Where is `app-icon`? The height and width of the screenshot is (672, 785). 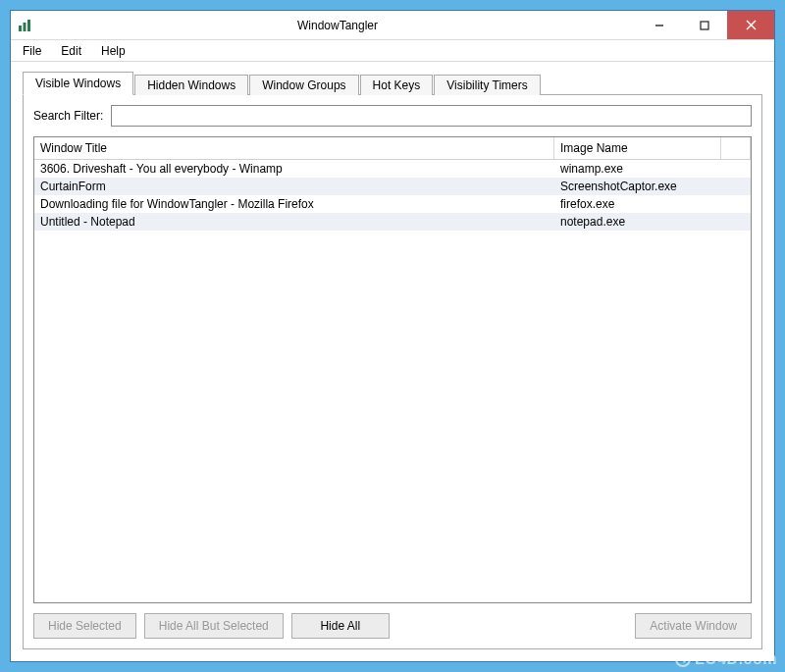
app-icon is located at coordinates (25, 26).